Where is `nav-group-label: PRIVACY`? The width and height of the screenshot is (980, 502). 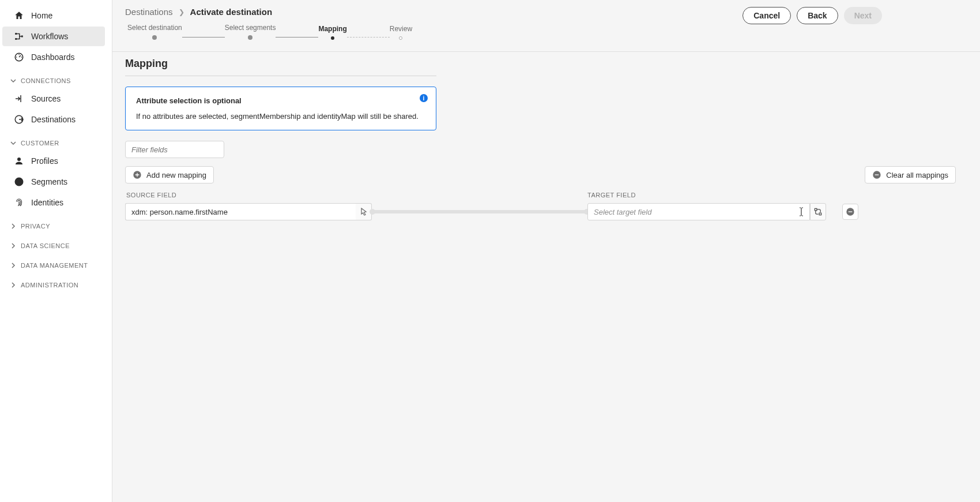 nav-group-label: PRIVACY is located at coordinates (36, 226).